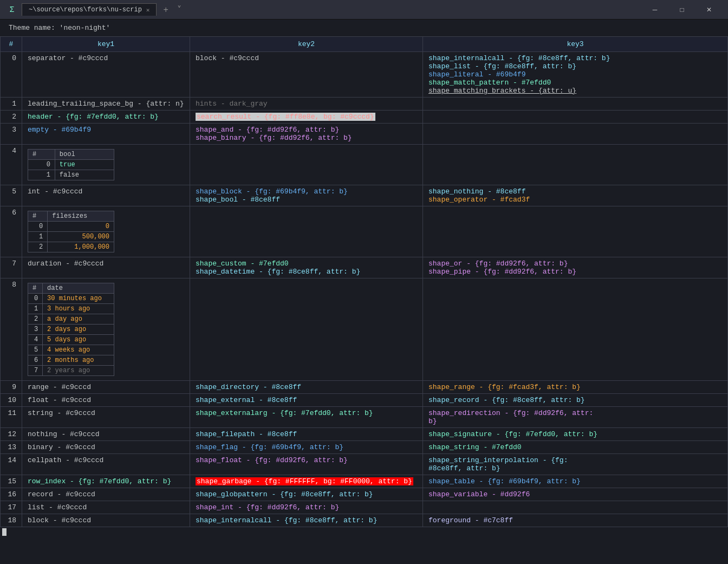 This screenshot has height=564, width=728. Describe the element at coordinates (11, 134) in the screenshot. I see `row-num-3: 3` at that location.